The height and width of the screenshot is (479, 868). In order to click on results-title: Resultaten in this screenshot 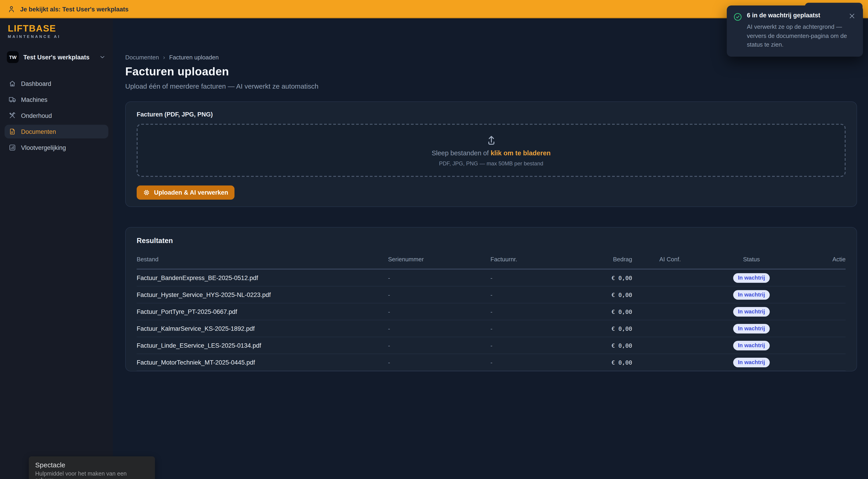, I will do `click(491, 241)`.